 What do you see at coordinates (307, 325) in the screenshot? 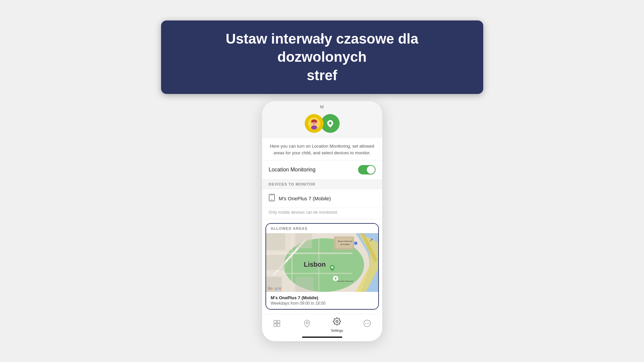
I see `nav-item-location` at bounding box center [307, 325].